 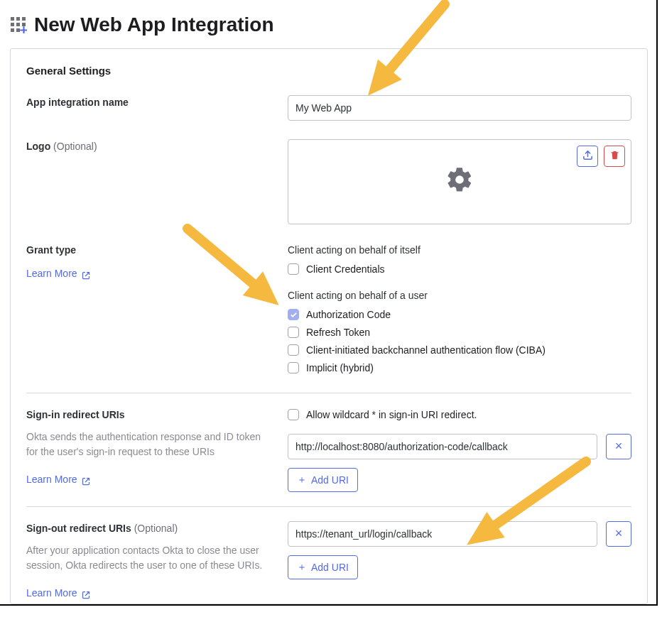 What do you see at coordinates (52, 480) in the screenshot?
I see `signin-learn-more-text: Learn More` at bounding box center [52, 480].